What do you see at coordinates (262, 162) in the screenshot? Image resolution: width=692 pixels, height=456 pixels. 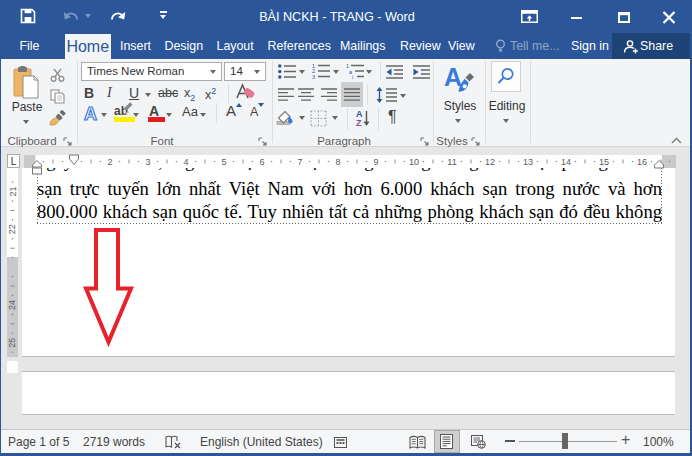 I see `svg-text: 6` at bounding box center [262, 162].